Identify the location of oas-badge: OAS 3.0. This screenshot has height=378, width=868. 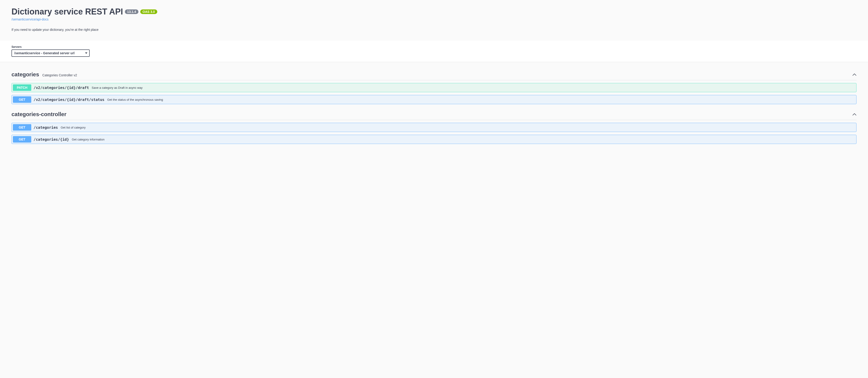
(149, 12).